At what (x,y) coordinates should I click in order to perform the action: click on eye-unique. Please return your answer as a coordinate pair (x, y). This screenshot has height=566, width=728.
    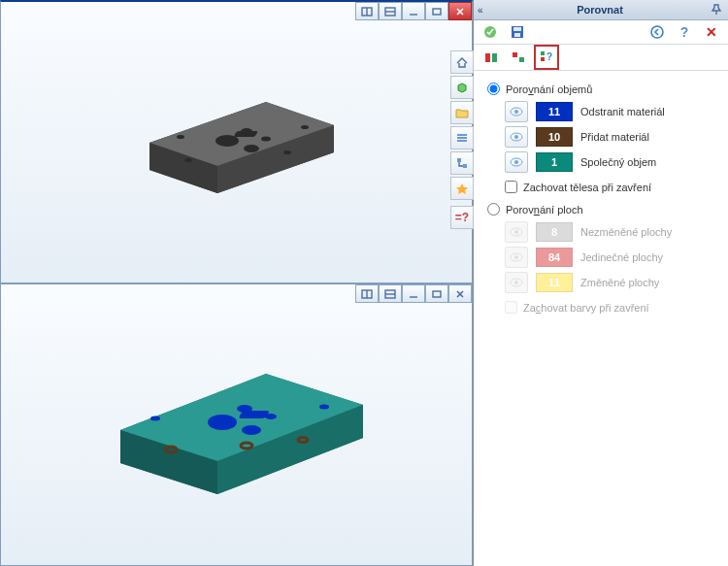
    Looking at the image, I should click on (516, 257).